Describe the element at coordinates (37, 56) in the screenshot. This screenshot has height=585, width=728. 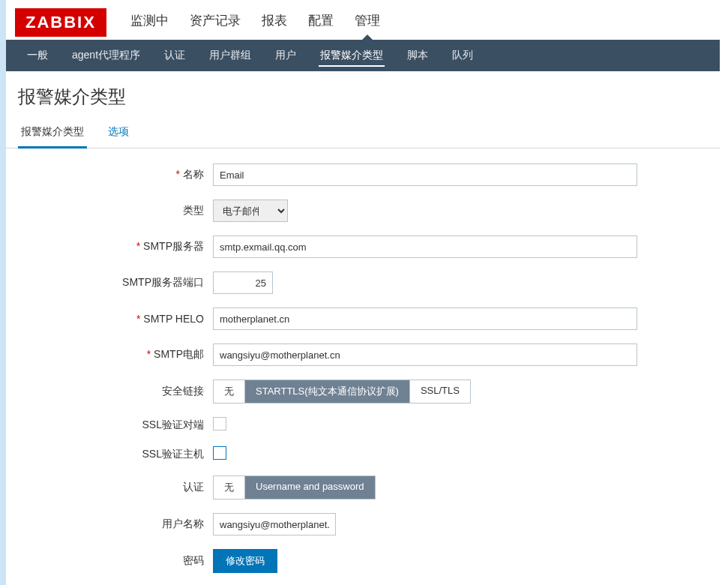
I see `subnav-general: 一般` at that location.